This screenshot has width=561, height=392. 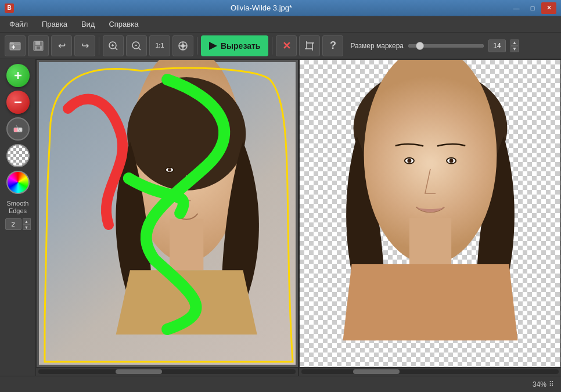 What do you see at coordinates (27, 224) in the screenshot?
I see `smooth-edges-spin: ▲ ▼` at bounding box center [27, 224].